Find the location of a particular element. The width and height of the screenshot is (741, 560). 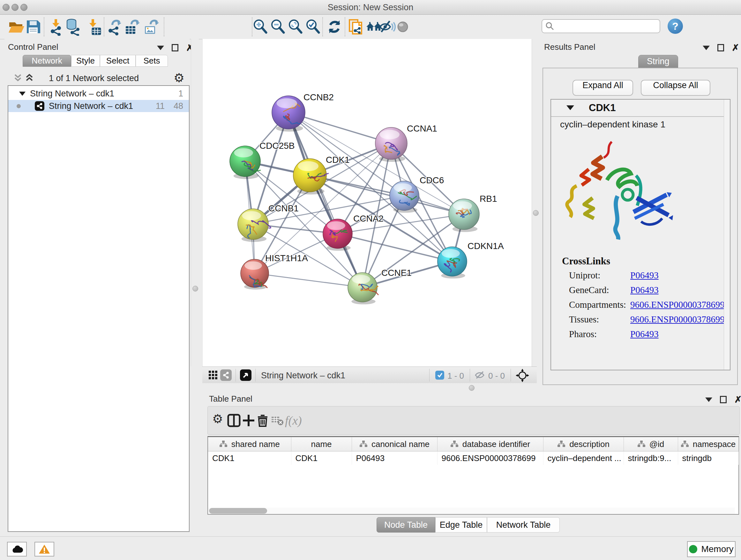

birds-eye-view-icon is located at coordinates (246, 375).